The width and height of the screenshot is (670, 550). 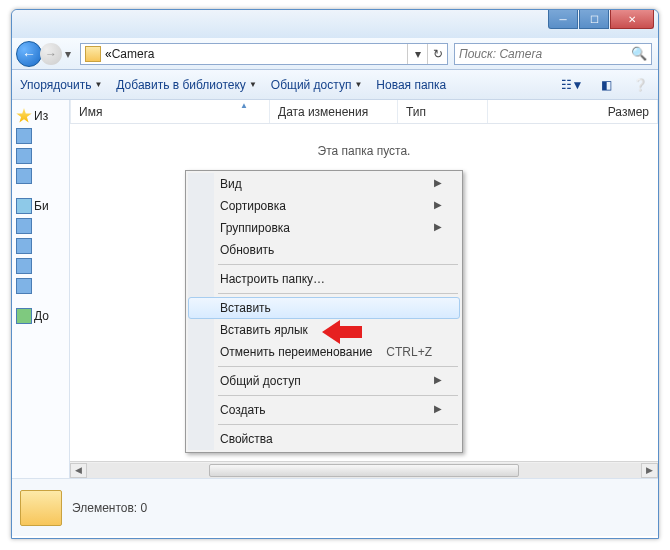 I want to click on history-dropdown: ▾, so click(x=68, y=54).